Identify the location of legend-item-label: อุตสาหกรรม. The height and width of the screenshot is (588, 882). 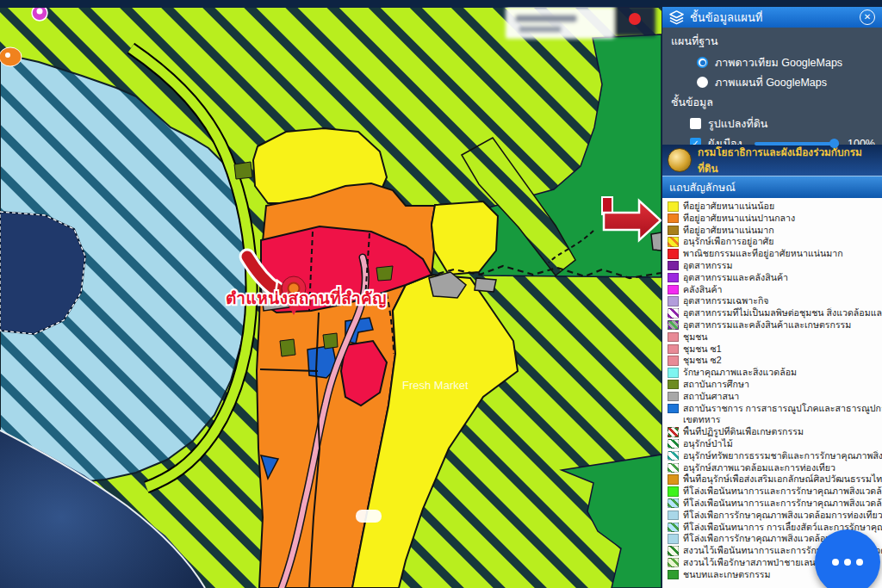
(708, 265).